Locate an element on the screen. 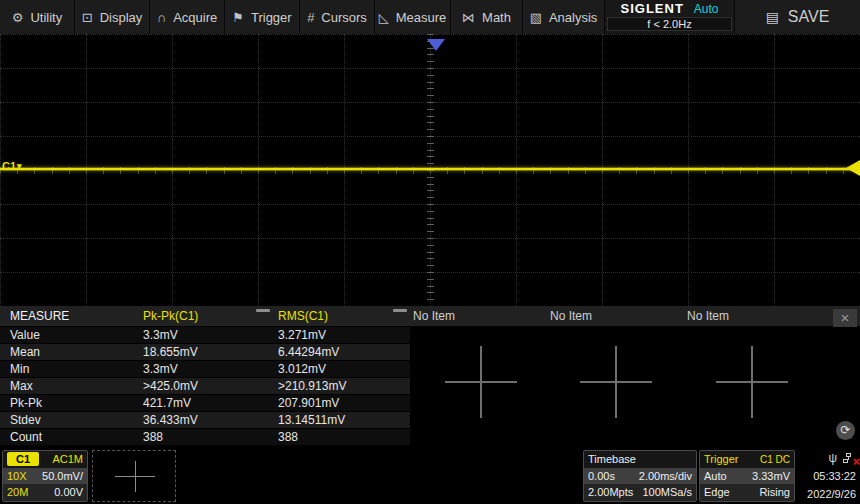  trigger-source: C1 DC is located at coordinates (775, 460).